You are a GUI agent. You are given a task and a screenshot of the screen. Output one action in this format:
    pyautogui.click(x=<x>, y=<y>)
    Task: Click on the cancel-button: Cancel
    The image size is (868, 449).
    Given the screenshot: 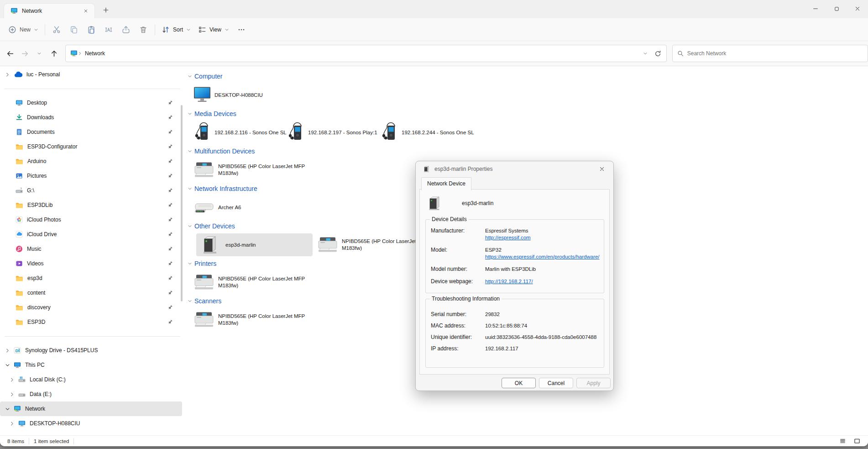 What is the action you would take?
    pyautogui.click(x=556, y=383)
    